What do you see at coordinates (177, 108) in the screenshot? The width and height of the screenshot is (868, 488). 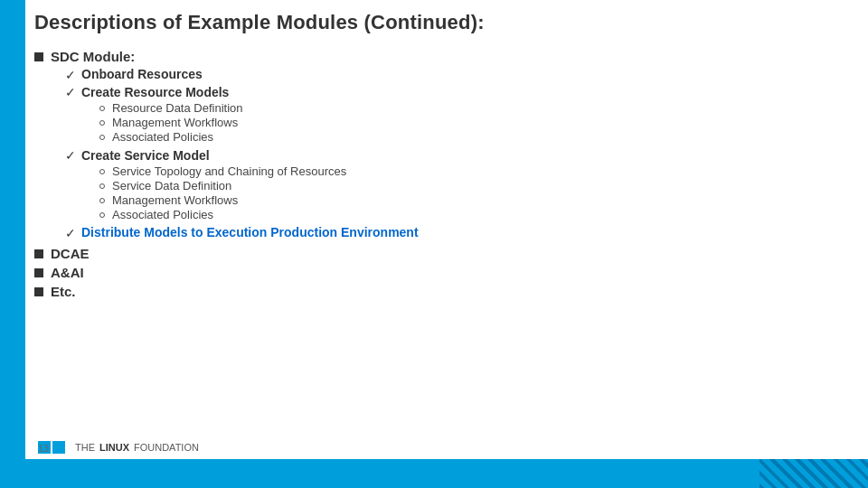 I see `resource-data-def: Resource Data Definition` at bounding box center [177, 108].